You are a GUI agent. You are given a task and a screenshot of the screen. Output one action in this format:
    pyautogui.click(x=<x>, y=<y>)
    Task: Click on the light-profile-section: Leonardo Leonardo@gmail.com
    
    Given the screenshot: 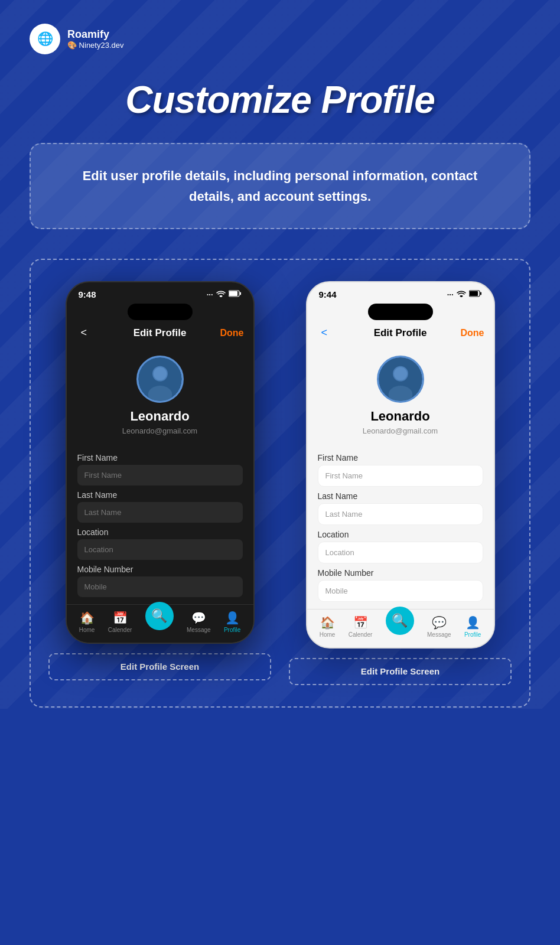 What is the action you would take?
    pyautogui.click(x=401, y=393)
    